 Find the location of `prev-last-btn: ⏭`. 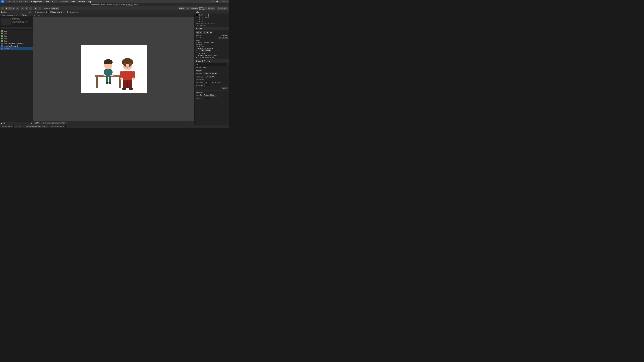

prev-last-btn: ⏭ is located at coordinates (211, 32).